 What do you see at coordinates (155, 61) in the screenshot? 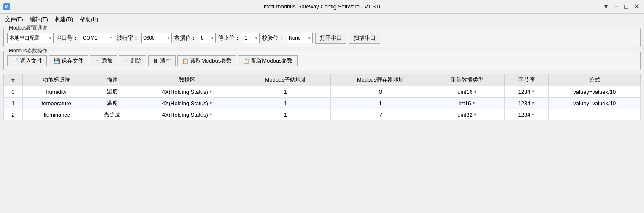
I see `clear-icon: 🗑` at bounding box center [155, 61].